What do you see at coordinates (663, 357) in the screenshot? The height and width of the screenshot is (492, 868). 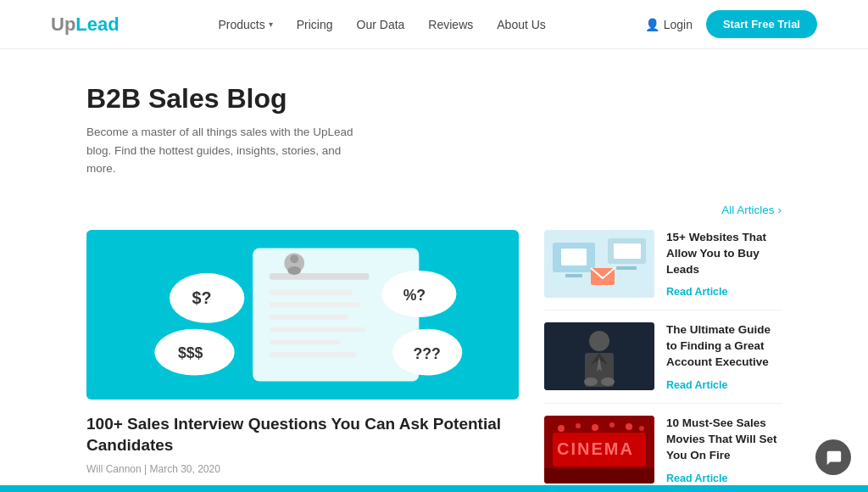 I see `side-article-2: The Ultimate Guide to Finding a Great Ac…` at bounding box center [663, 357].